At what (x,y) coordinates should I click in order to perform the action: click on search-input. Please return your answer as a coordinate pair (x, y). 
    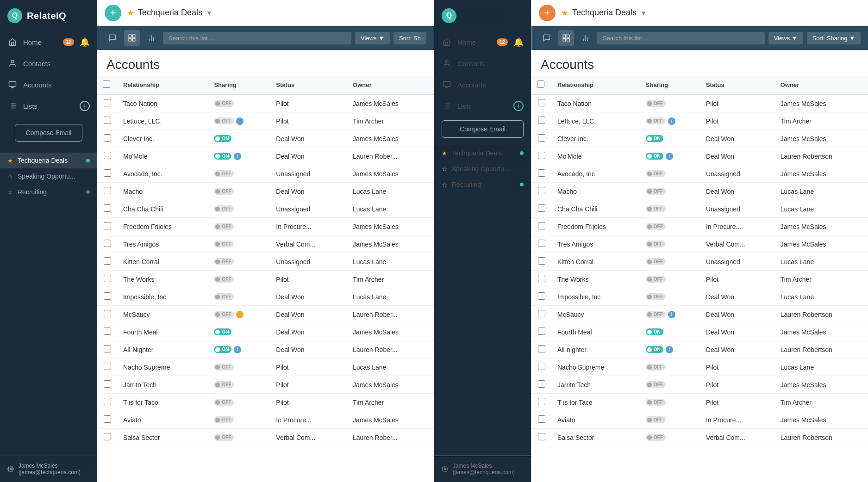
    Looking at the image, I should click on (257, 38).